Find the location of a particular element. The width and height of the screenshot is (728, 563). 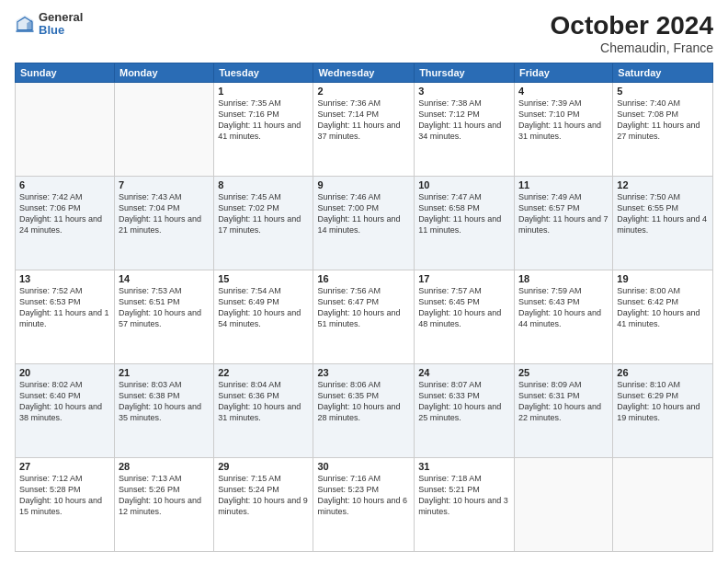

month-title: October 2024 is located at coordinates (632, 26).